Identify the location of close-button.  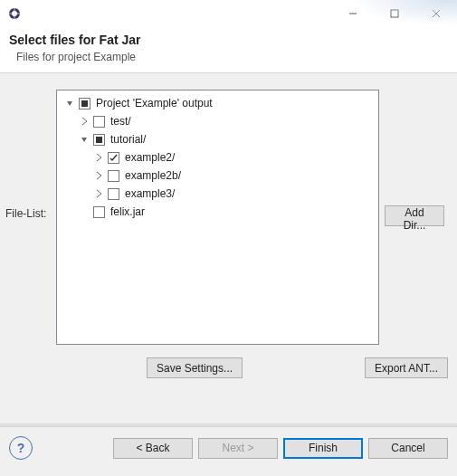
(436, 14).